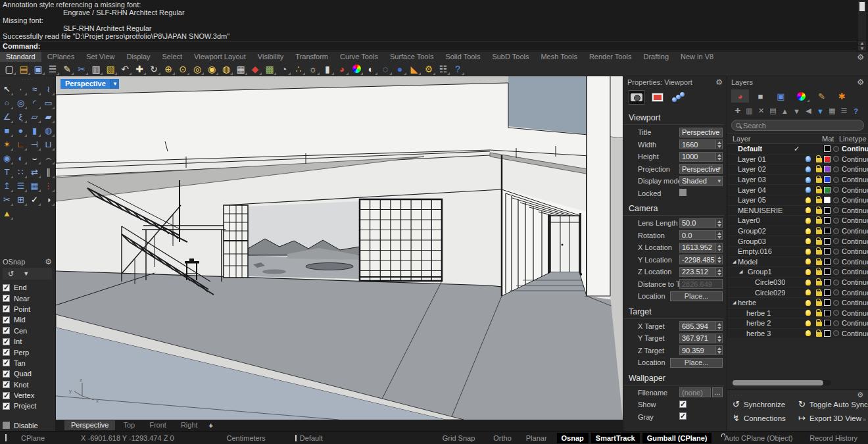 This screenshot has height=444, width=868. What do you see at coordinates (9, 69) in the screenshot?
I see `new-file-icon: ▢` at bounding box center [9, 69].